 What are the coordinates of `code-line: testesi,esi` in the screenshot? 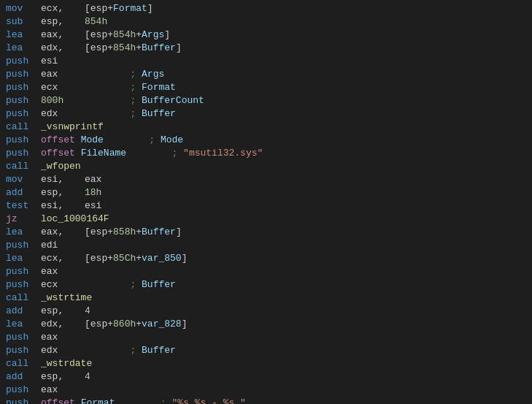 It's located at (266, 207).